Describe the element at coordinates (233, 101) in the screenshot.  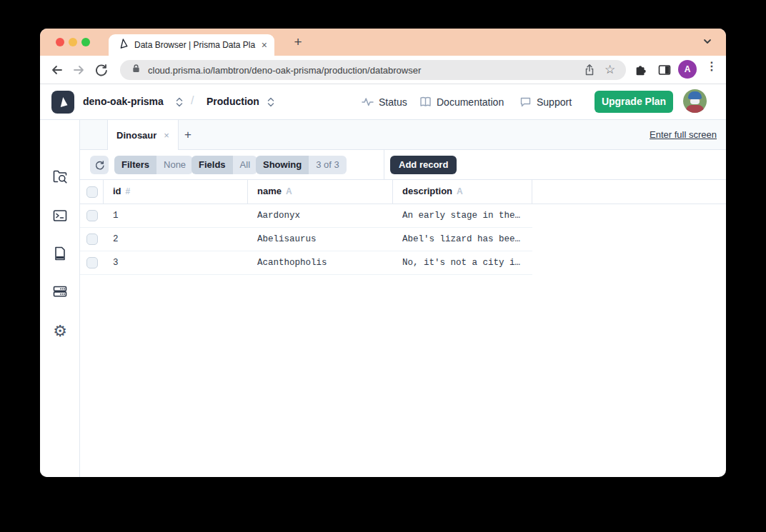
I see `environment-selector: Production` at that location.